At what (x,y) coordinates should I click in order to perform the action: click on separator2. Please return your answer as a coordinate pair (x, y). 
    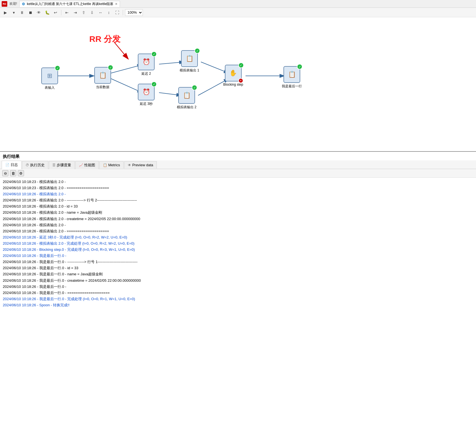
    Looking at the image, I should click on (123, 13).